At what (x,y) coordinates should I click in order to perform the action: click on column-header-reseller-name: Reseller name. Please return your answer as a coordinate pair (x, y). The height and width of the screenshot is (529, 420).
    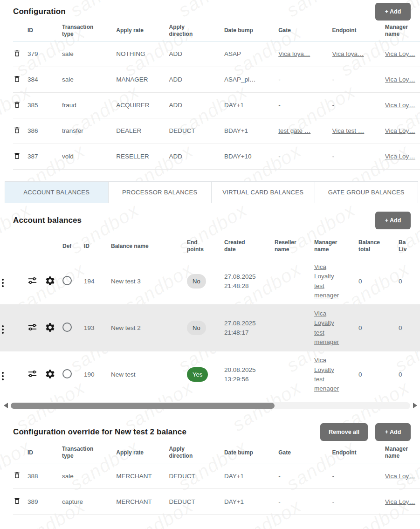
    Looking at the image, I should click on (295, 247).